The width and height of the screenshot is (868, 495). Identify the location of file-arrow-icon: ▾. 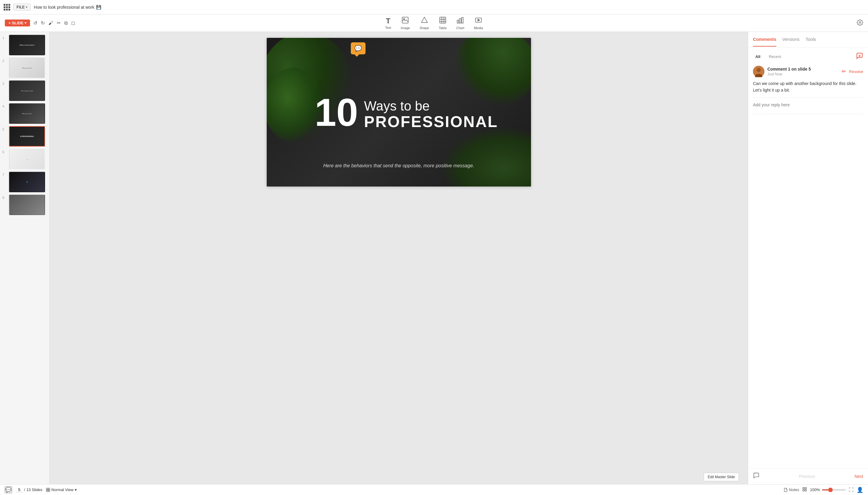
(27, 7).